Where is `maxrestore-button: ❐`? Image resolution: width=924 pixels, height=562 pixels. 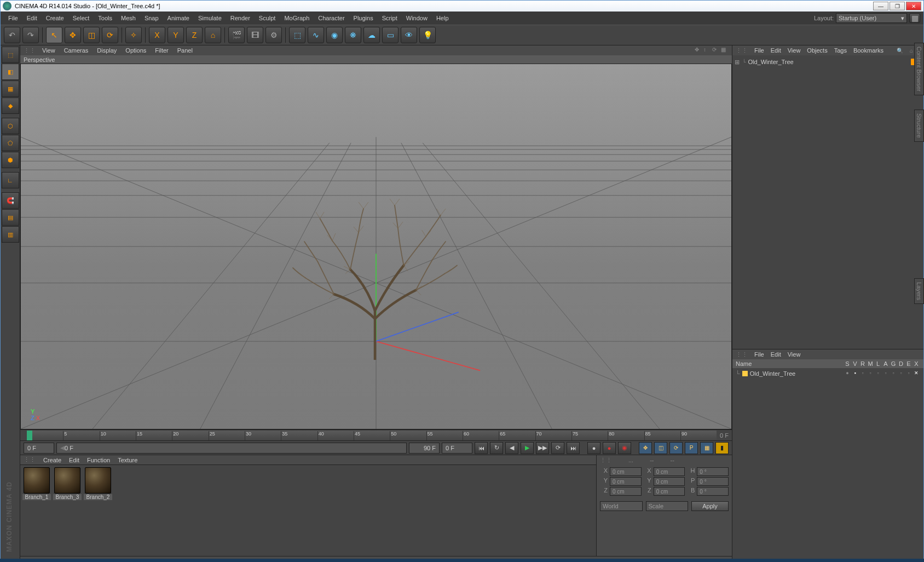 maxrestore-button: ❐ is located at coordinates (897, 6).